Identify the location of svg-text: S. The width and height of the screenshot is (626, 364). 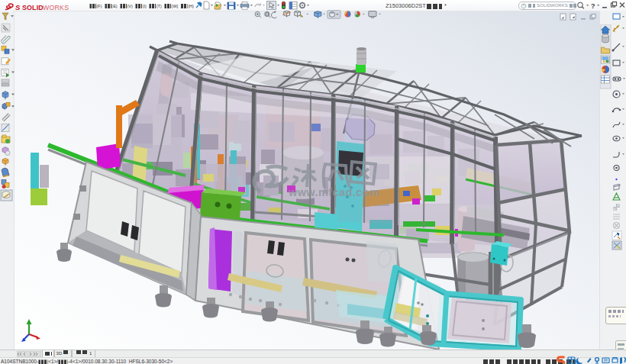
(18, 8).